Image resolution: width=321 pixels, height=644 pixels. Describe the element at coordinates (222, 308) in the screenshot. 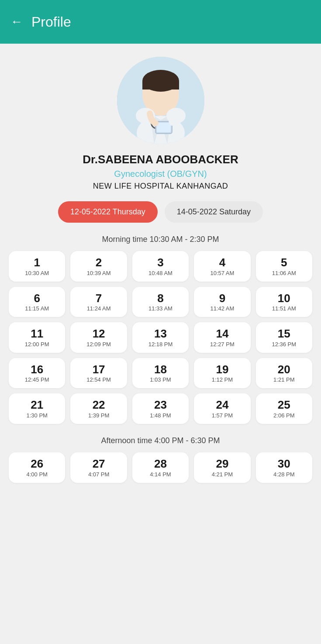

I see `slot-time: 11:42 AM` at that location.